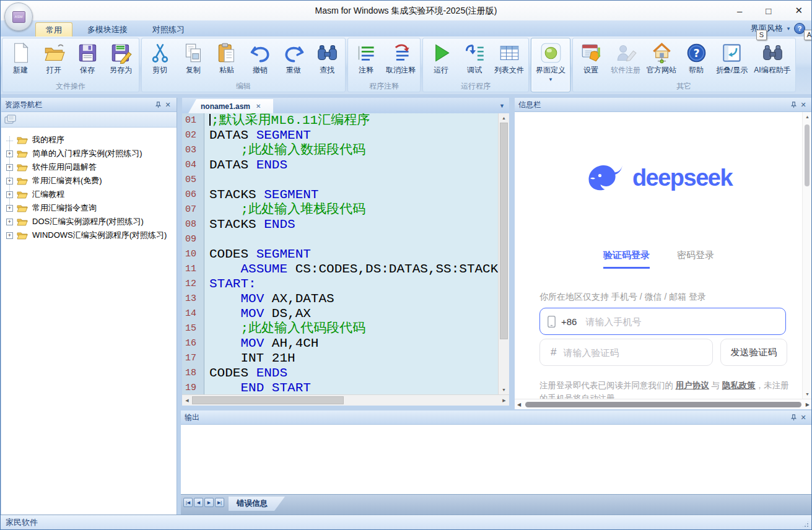 The width and height of the screenshot is (812, 530). Describe the element at coordinates (799, 11) in the screenshot. I see `close-button: ✕` at that location.